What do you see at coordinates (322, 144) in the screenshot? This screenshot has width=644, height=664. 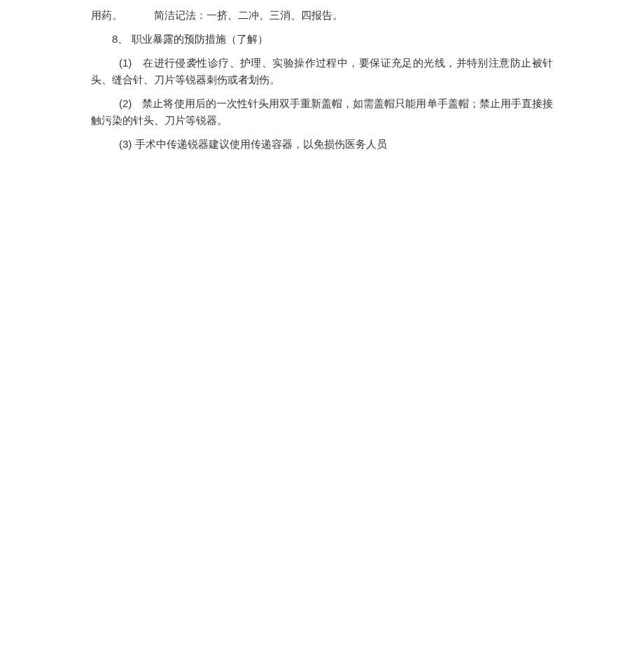 I see `paragraph-item-3: (3) 手术中传递锐器建议使用传递容器，以免损伤医务人员` at bounding box center [322, 144].